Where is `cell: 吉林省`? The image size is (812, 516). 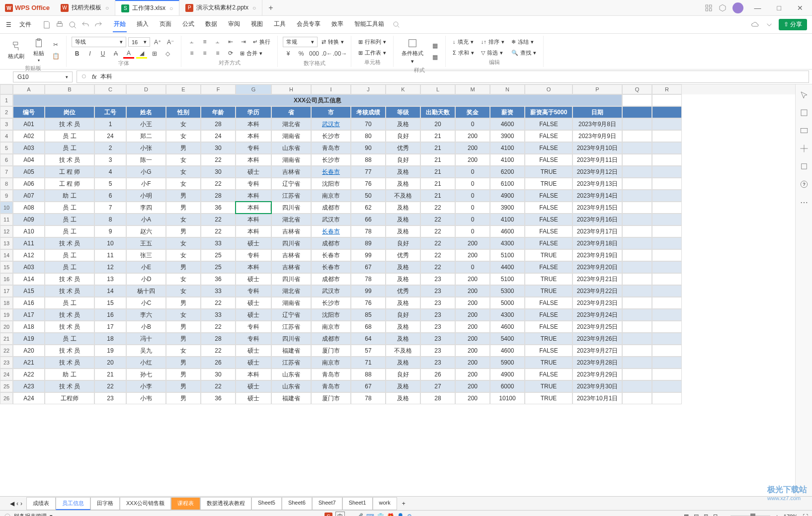 cell: 吉林省 is located at coordinates (291, 231).